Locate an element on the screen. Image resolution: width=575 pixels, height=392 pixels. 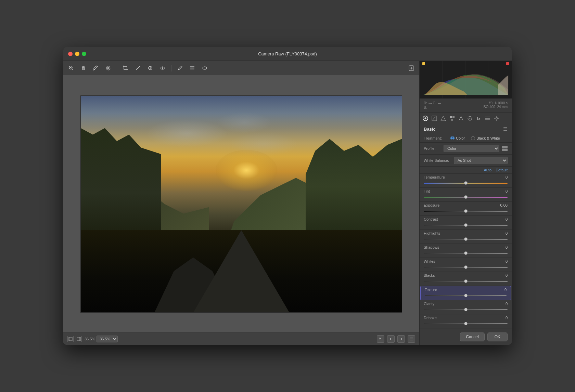
slider-label-exposure: Exposure is located at coordinates (432, 205).